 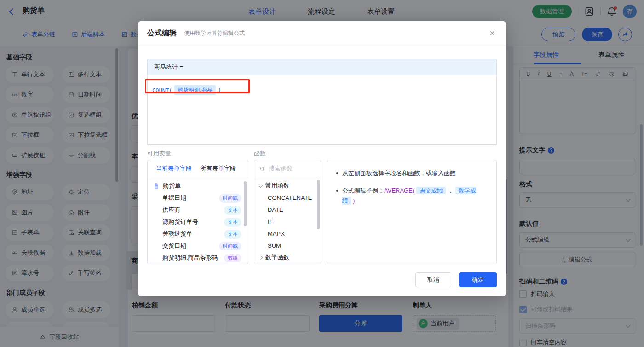 I want to click on function-item: IF, so click(x=288, y=222).